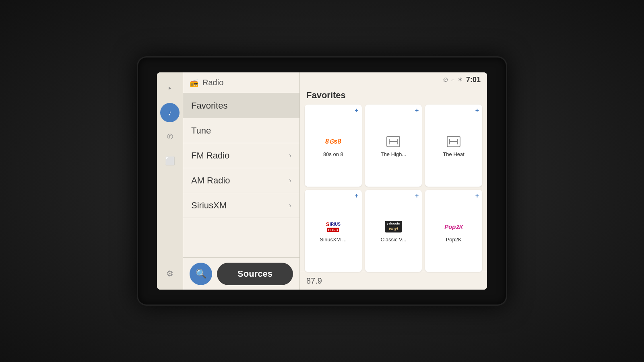 Image resolution: width=644 pixels, height=362 pixels. I want to click on bluetooth-icon: ✶, so click(460, 80).